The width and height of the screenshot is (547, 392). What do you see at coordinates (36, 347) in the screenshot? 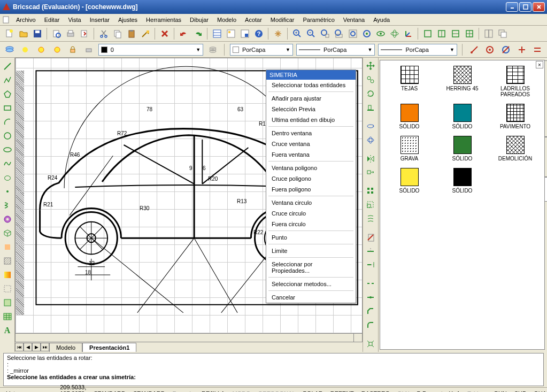
I see `tab-next: ▶` at bounding box center [36, 347].